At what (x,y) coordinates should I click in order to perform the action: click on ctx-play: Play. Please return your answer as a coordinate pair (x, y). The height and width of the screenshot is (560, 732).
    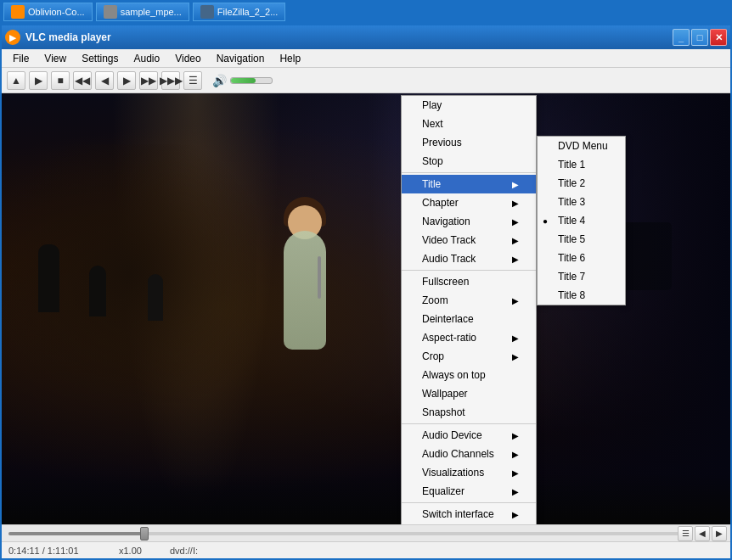
    Looking at the image, I should click on (469, 105).